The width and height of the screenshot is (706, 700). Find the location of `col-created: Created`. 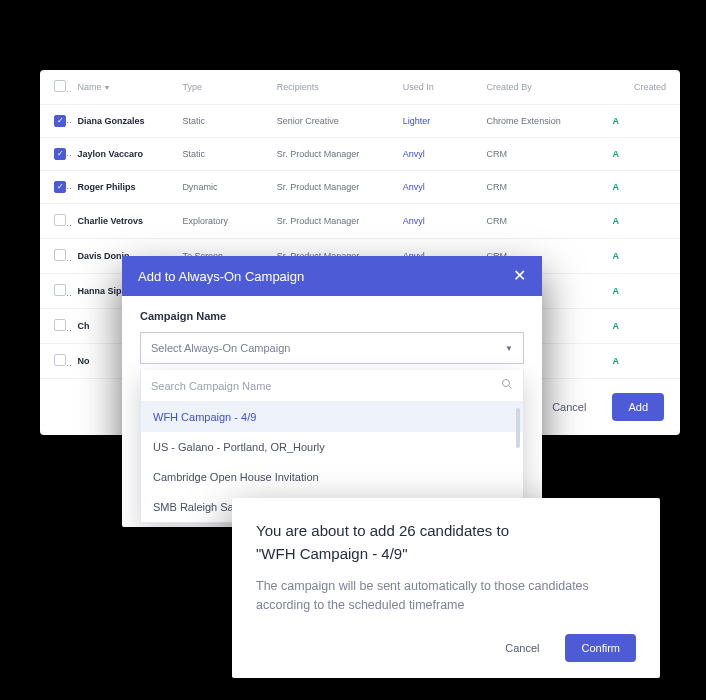

col-created: Created is located at coordinates (644, 88).